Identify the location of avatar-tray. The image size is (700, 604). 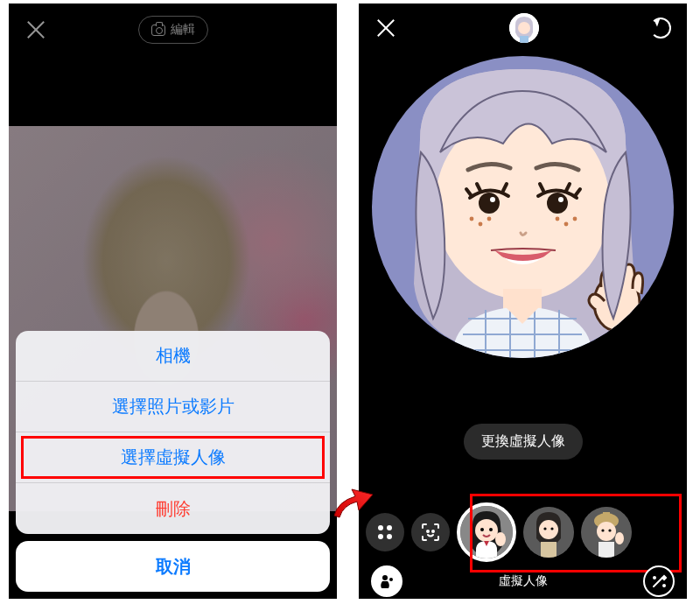
(523, 532).